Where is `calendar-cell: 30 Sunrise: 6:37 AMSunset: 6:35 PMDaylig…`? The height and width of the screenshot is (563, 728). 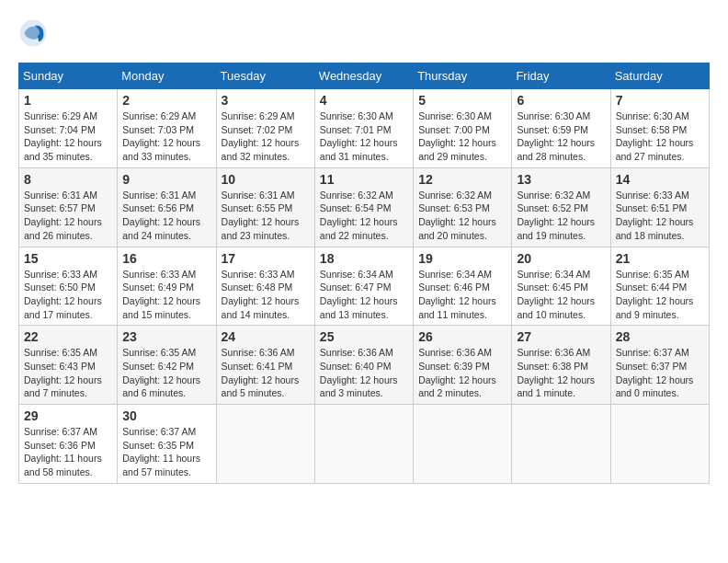 calendar-cell: 30 Sunrise: 6:37 AMSunset: 6:35 PMDaylig… is located at coordinates (167, 444).